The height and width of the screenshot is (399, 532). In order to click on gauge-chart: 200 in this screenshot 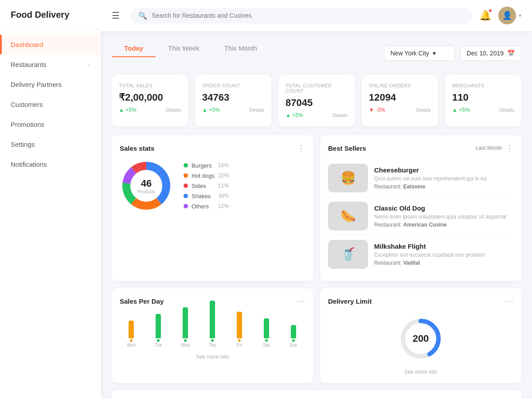, I will do `click(421, 339)`.